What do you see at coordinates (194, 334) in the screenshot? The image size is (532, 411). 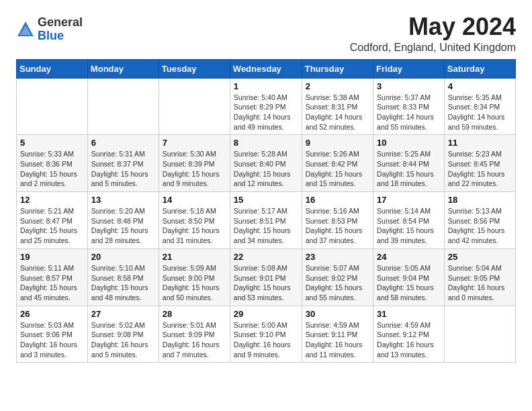 I see `calendar-cell: 28Sunrise: 5:01 AMSunset: 9:09 PMDayligh…` at bounding box center [194, 334].